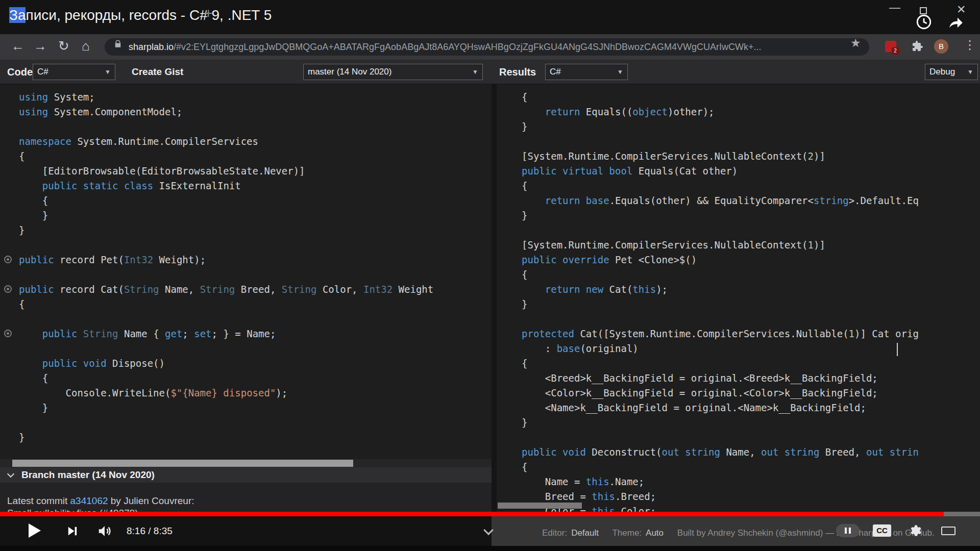  Describe the element at coordinates (226, 97) in the screenshot. I see `code-line: using System;` at that location.